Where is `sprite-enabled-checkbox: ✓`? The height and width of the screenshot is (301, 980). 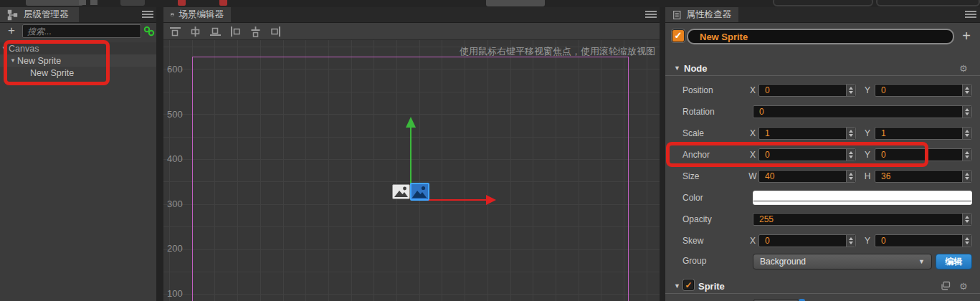
sprite-enabled-checkbox: ✓ is located at coordinates (688, 285).